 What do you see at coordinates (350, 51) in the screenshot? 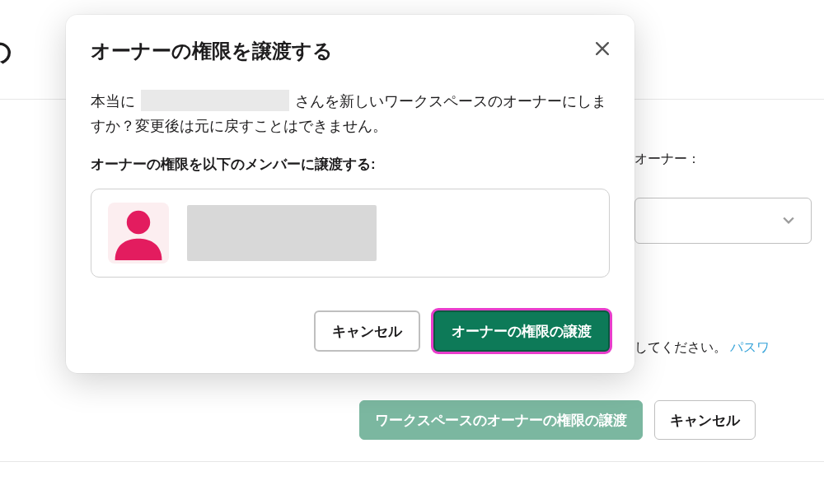
I see `dialog-title: オーナーの権限を譲渡する` at bounding box center [350, 51].